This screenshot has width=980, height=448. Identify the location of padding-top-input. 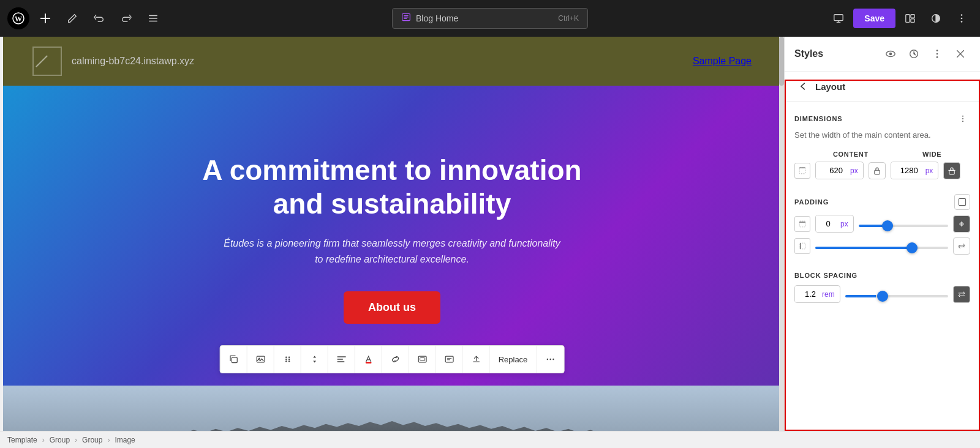
(828, 224).